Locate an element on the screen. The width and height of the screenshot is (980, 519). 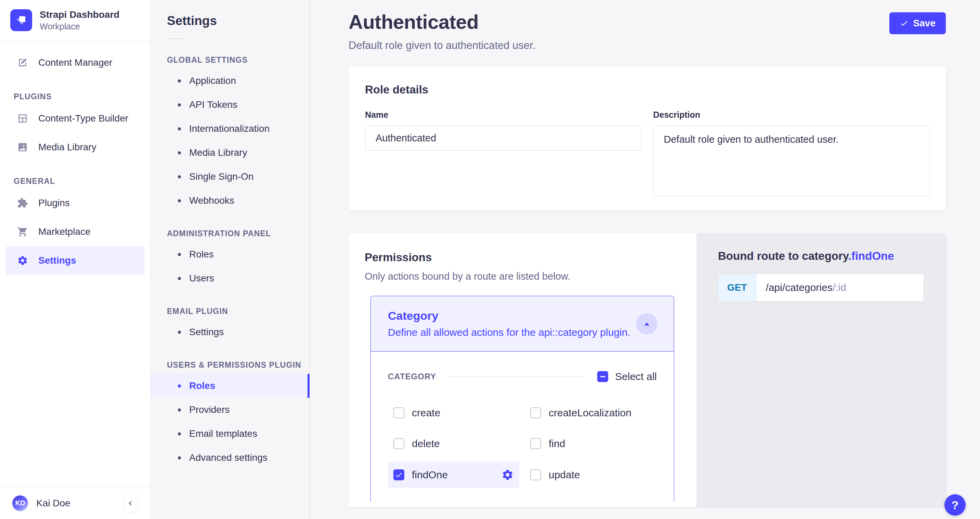
page-header: Authenticated Default role given to auth… is located at coordinates (645, 26).